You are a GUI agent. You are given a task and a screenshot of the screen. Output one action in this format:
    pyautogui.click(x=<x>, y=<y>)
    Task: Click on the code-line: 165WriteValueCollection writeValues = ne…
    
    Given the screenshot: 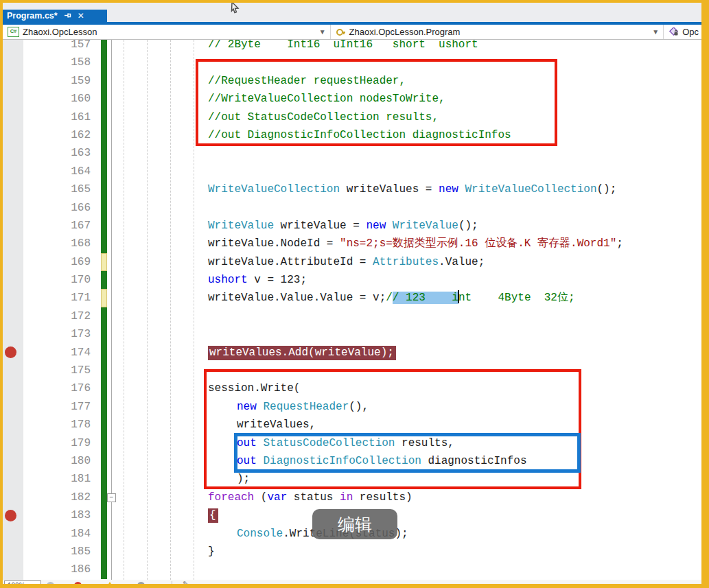 What is the action you would take?
    pyautogui.click(x=352, y=189)
    